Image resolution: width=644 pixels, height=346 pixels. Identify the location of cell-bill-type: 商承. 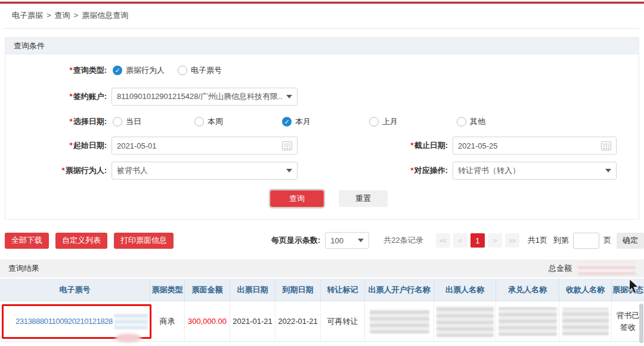
(168, 322).